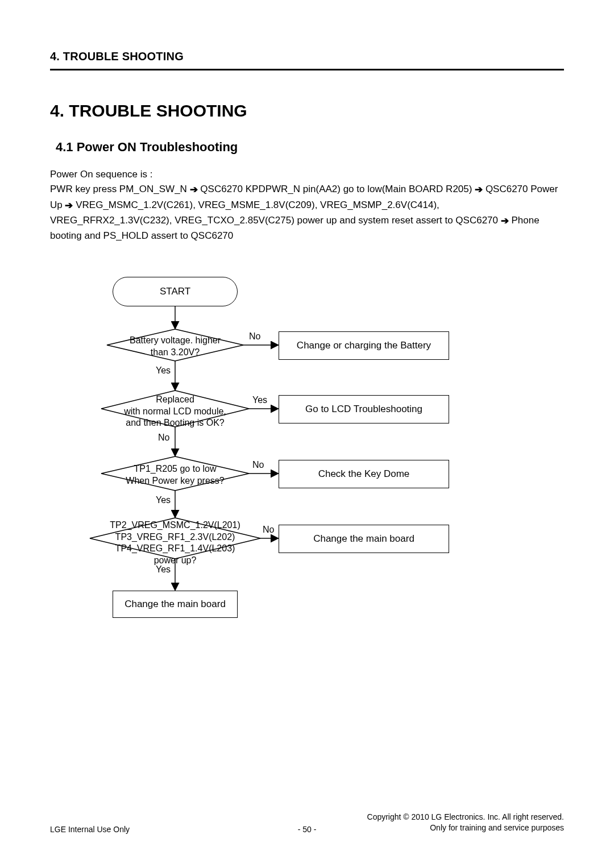  Describe the element at coordinates (307, 829) in the screenshot. I see `footer-page-number: - 50 -` at that location.